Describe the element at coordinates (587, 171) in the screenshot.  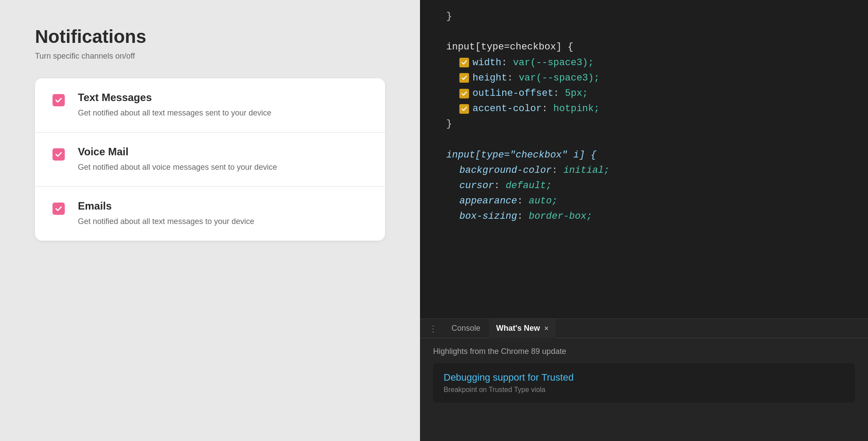
I see `css-value: initial;` at that location.